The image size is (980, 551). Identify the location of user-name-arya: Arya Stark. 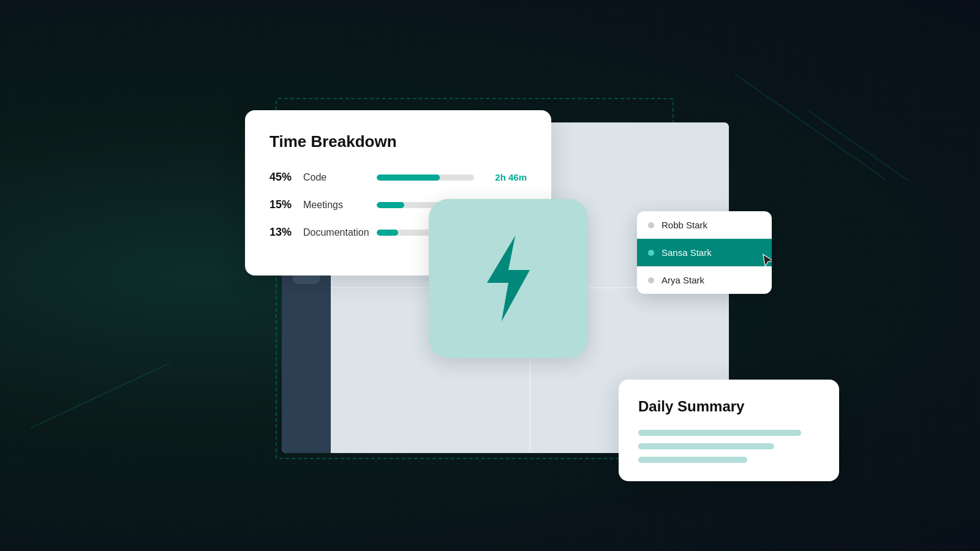
(683, 280).